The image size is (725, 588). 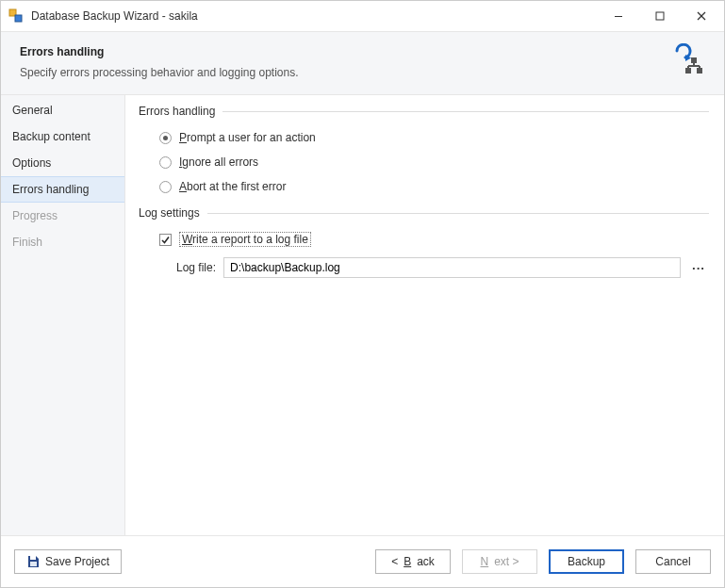 What do you see at coordinates (16, 16) in the screenshot?
I see `app-icon` at bounding box center [16, 16].